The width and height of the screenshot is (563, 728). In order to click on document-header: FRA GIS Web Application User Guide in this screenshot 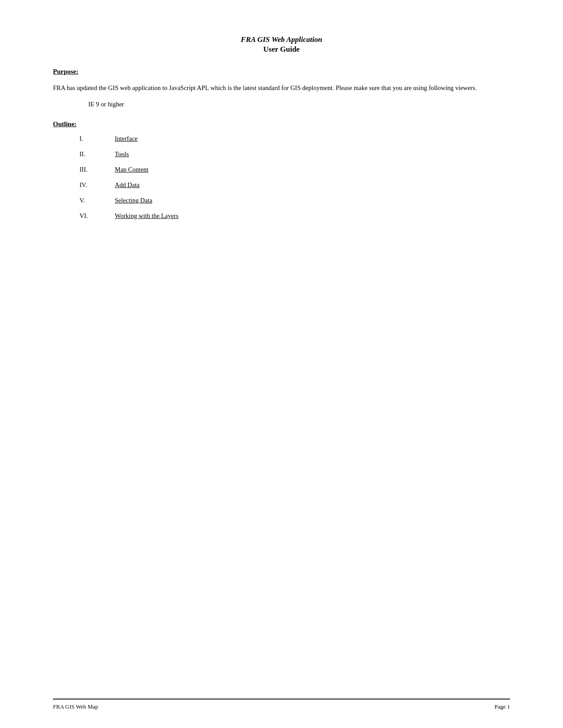, I will do `click(282, 45)`.